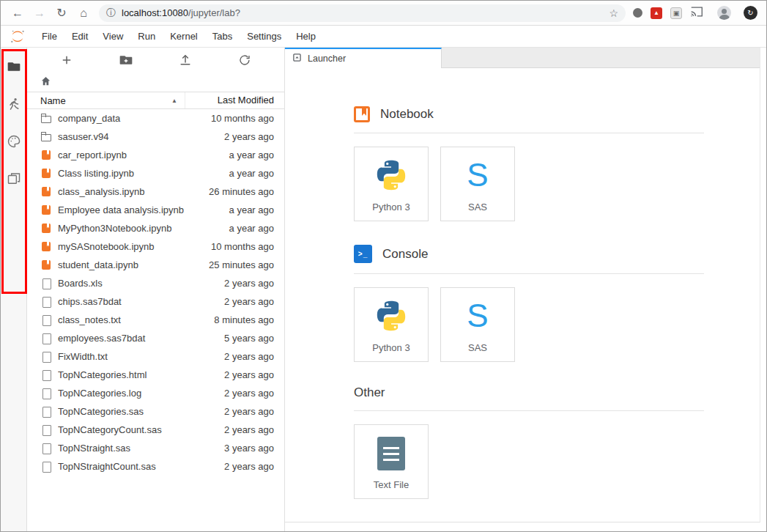  I want to click on file-modified: 3 years ago, so click(234, 448).